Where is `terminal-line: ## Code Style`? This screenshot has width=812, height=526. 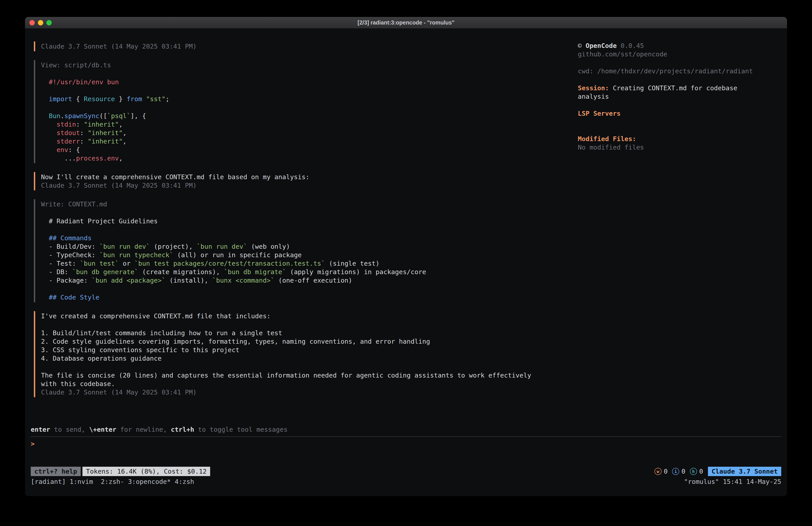 terminal-line: ## Code Style is located at coordinates (309, 297).